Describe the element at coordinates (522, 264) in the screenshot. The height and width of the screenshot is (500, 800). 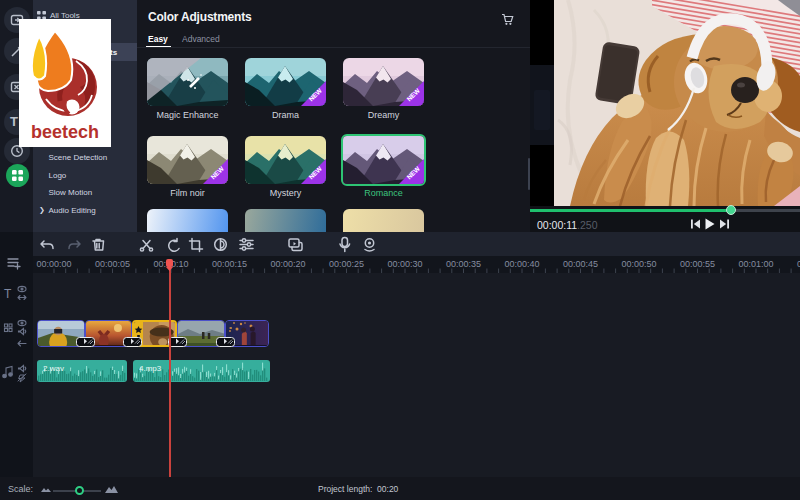
I see `svg-text: 00:00:40` at that location.